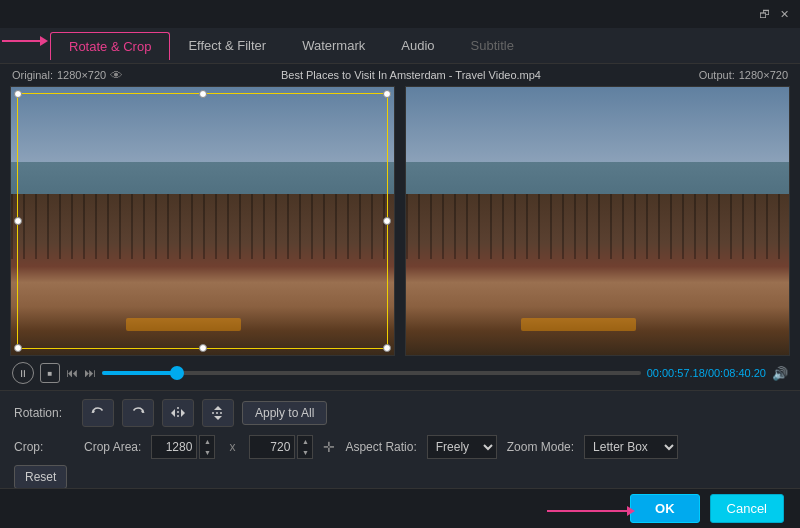  What do you see at coordinates (305, 447) in the screenshot?
I see `height-spin-buttons: ▲ ▼` at bounding box center [305, 447].